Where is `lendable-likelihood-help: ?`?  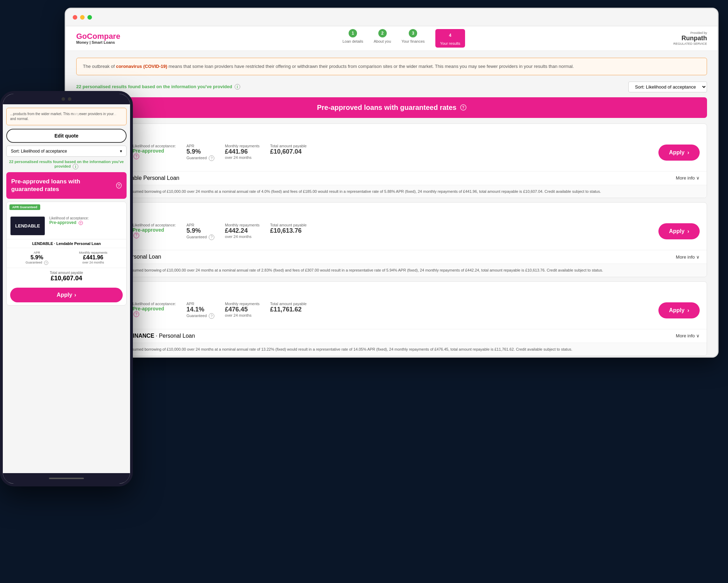
lendable-likelihood-help: ? is located at coordinates (136, 156).